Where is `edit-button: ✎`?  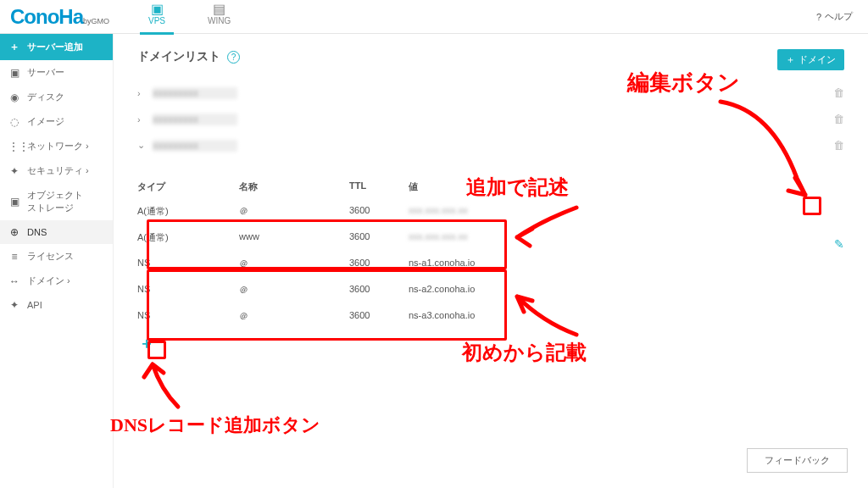 edit-button: ✎ is located at coordinates (839, 244).